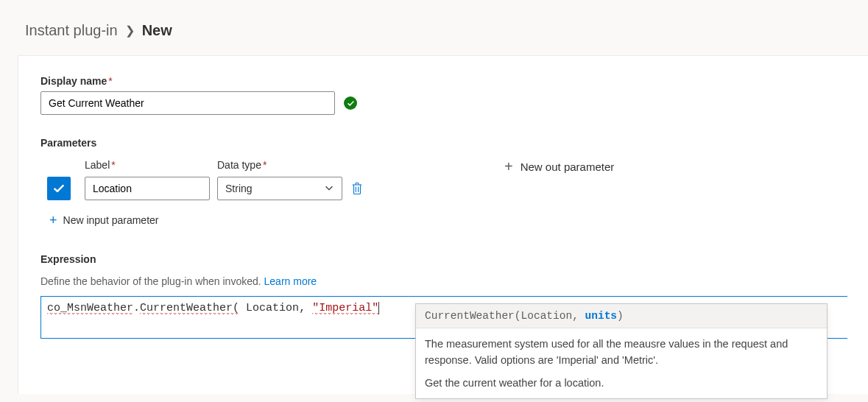 This screenshot has width=868, height=402. Describe the element at coordinates (357, 188) in the screenshot. I see `delete-parameter-button` at that location.